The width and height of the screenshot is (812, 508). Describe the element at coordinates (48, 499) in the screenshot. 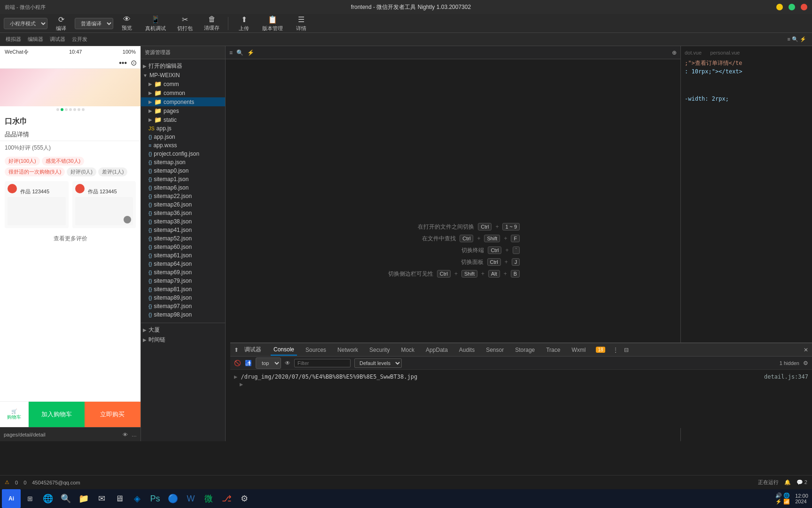

I see `taskbar-browser: 🌐` at that location.